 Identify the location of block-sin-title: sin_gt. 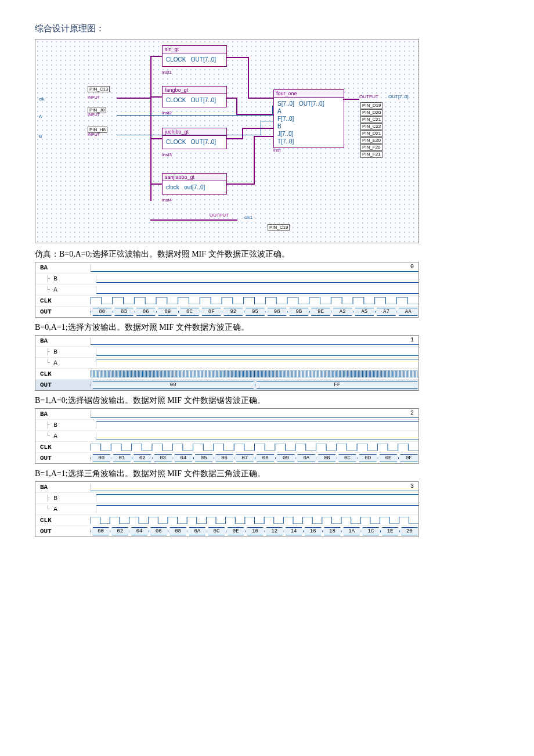
(194, 50).